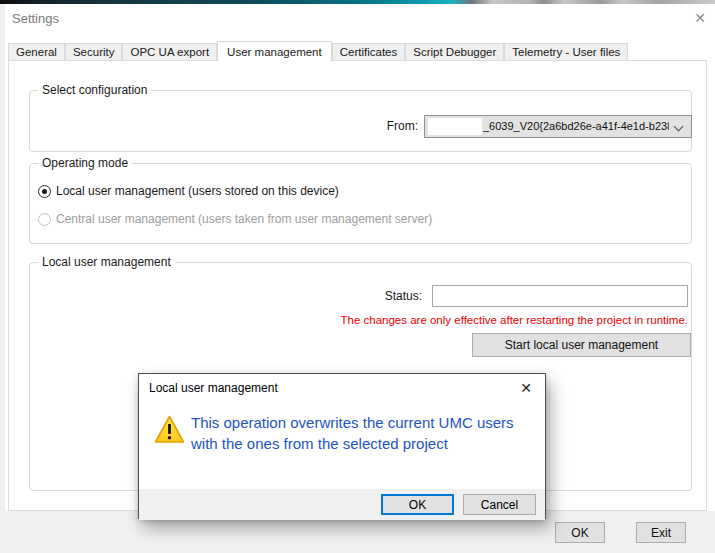 This screenshot has height=553, width=715. What do you see at coordinates (582, 345) in the screenshot?
I see `start-local-user-management-button: Start local user management` at bounding box center [582, 345].